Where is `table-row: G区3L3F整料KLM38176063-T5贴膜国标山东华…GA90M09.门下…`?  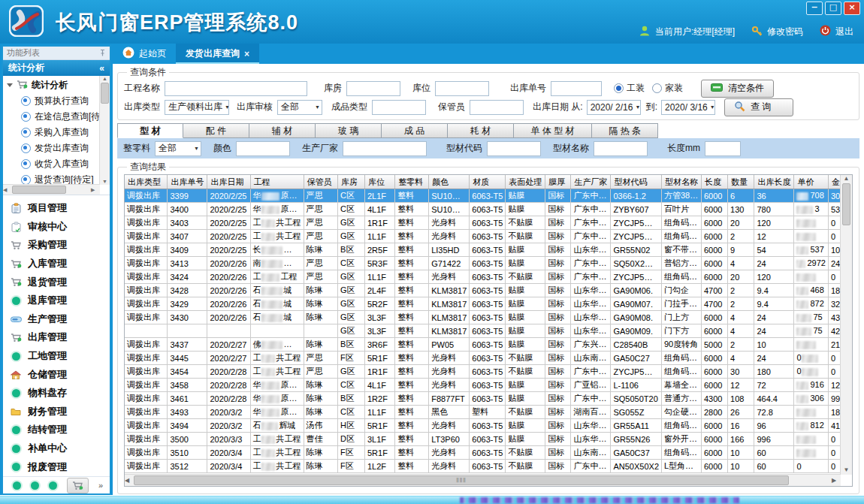 table-row: G区3L3F整料KLM38176063-T5贴膜国标山东华…GA90M09.门下… is located at coordinates (488, 331).